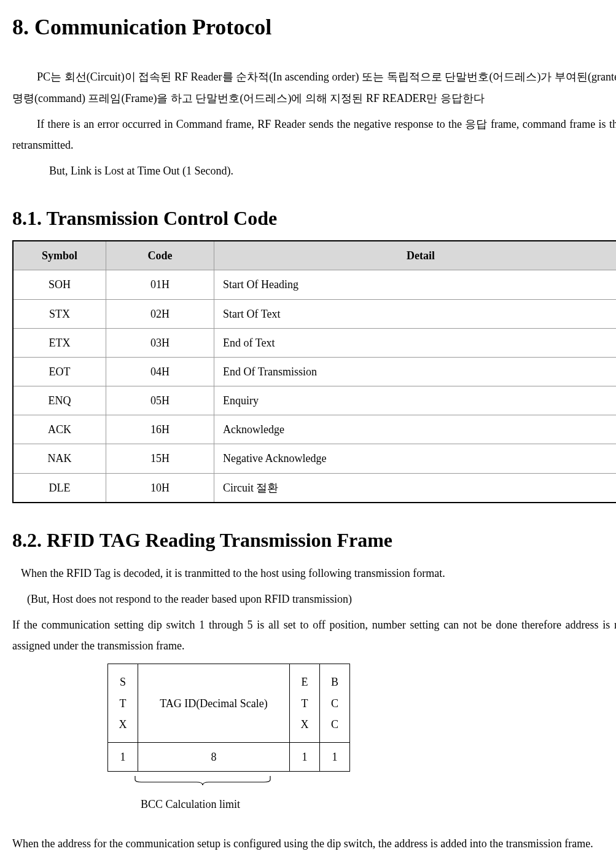 This screenshot has width=616, height=854. I want to click on cell-detail: Acknowledge, so click(415, 430).